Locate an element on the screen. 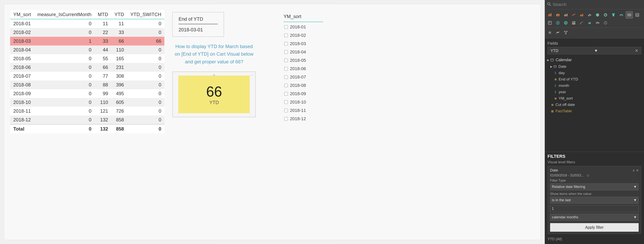 This screenshot has width=644, height=244. toolbar-map-icon is located at coordinates (558, 23).